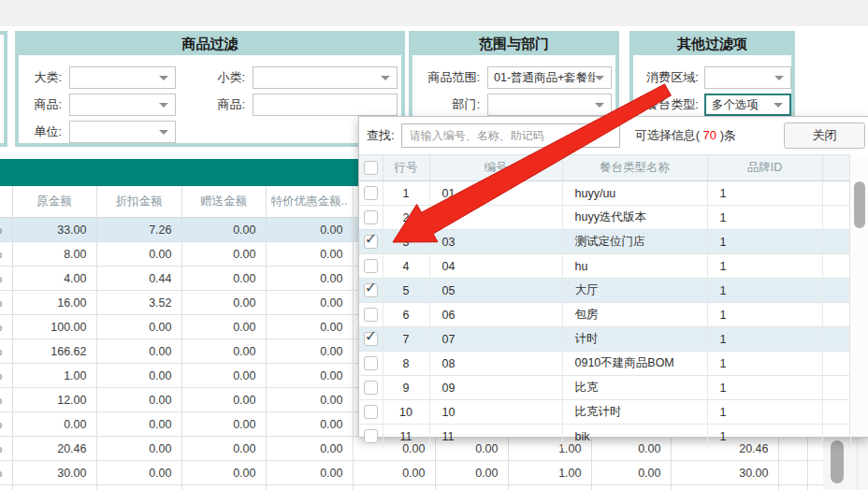 This screenshot has height=490, width=868. Describe the element at coordinates (406, 291) in the screenshot. I see `row-number: 5` at that location.